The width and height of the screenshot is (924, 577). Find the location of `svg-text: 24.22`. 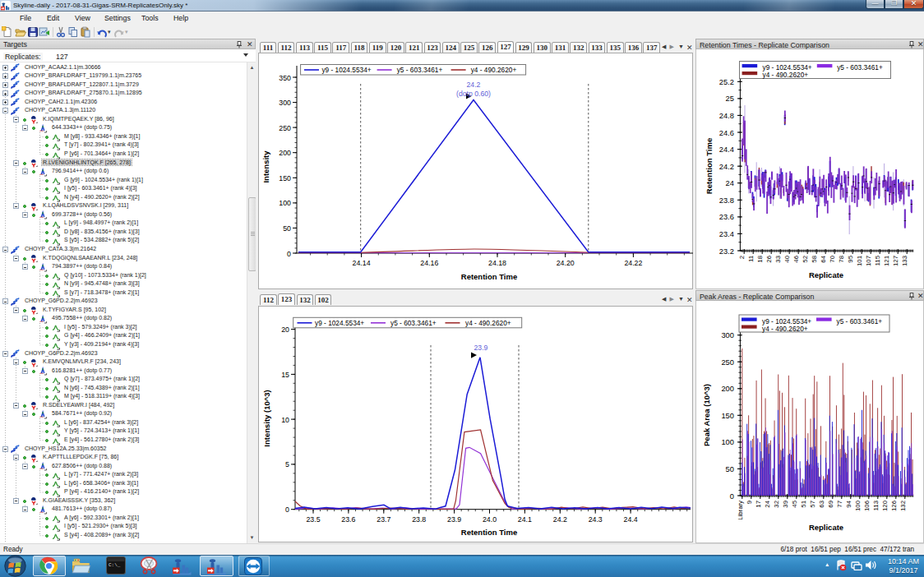

svg-text: 24.22 is located at coordinates (633, 263).